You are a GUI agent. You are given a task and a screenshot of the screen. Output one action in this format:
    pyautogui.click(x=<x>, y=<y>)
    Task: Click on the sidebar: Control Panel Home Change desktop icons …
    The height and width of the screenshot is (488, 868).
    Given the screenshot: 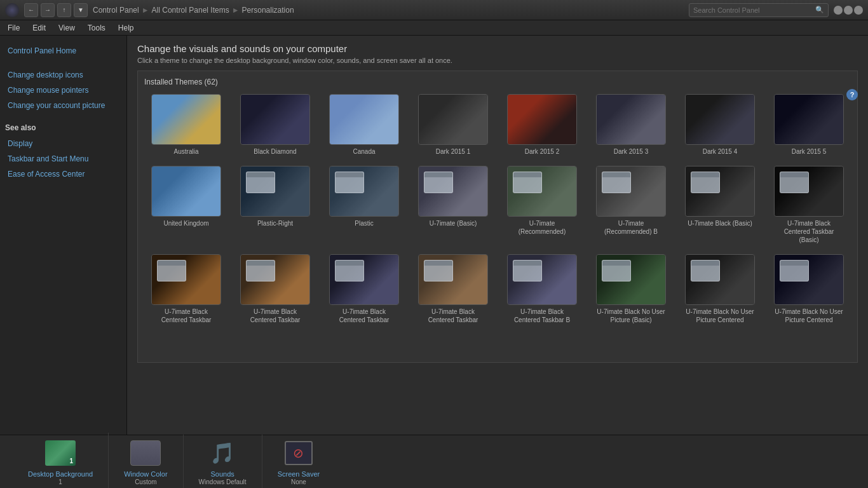 What is the action you would take?
    pyautogui.click(x=64, y=235)
    